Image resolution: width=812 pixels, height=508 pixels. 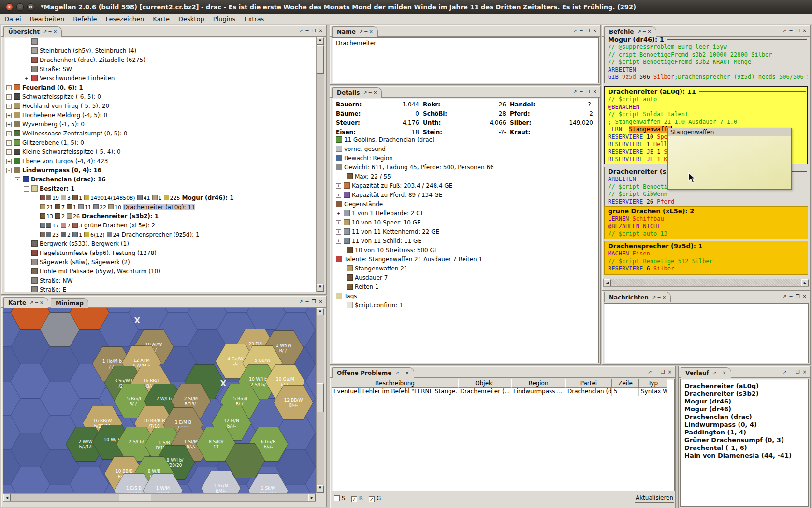 I want to click on history-item: Drachenreiter (aL0q), so click(x=744, y=386).